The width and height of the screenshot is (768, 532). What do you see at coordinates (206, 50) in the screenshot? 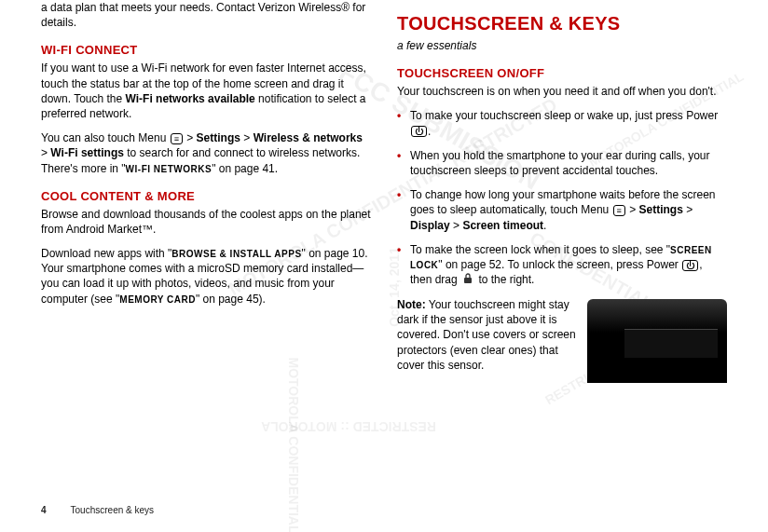
I see `heading-wifi-connect: WI-FI CONNECT` at bounding box center [206, 50].